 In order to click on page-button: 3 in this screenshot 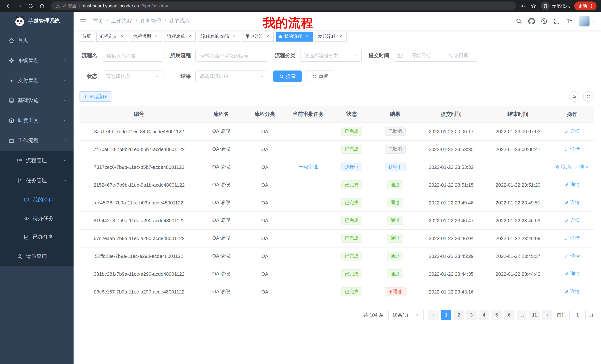, I will do `click(471, 315)`.